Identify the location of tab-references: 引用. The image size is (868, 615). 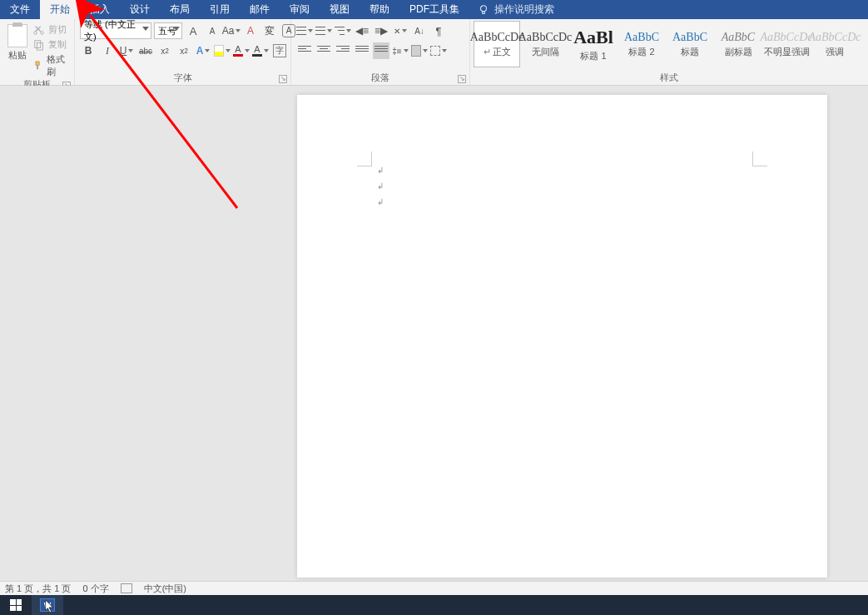
(220, 10).